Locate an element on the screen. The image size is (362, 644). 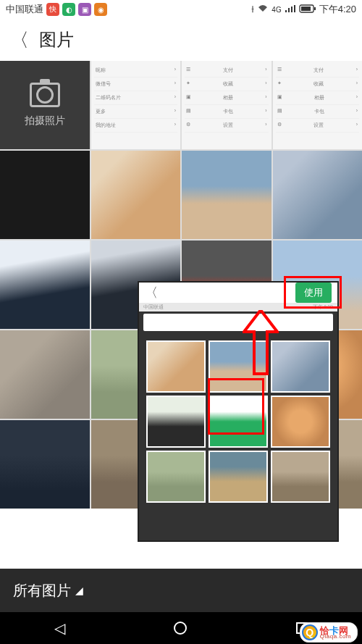
battery-icon is located at coordinates (308, 10).